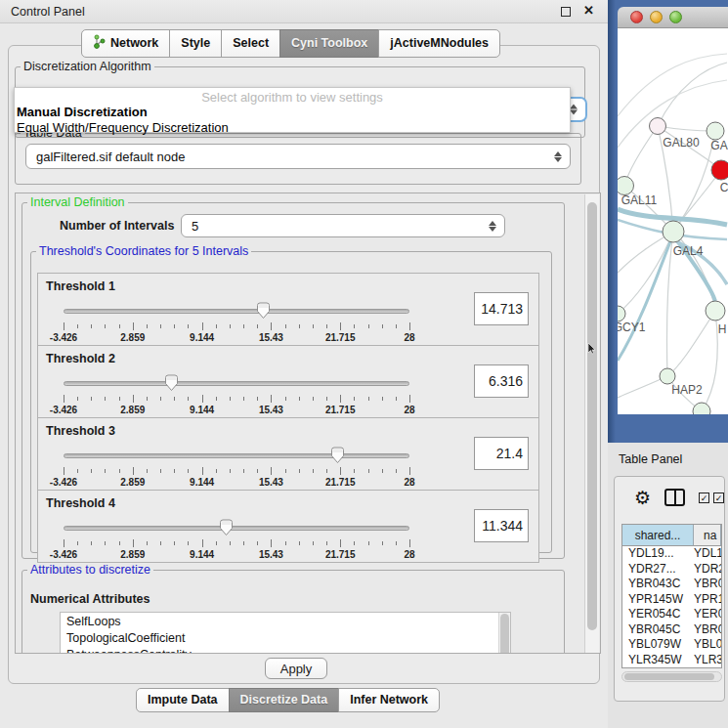 The width and height of the screenshot is (728, 728). I want to click on column-header-shared-name: shared..., so click(659, 535).